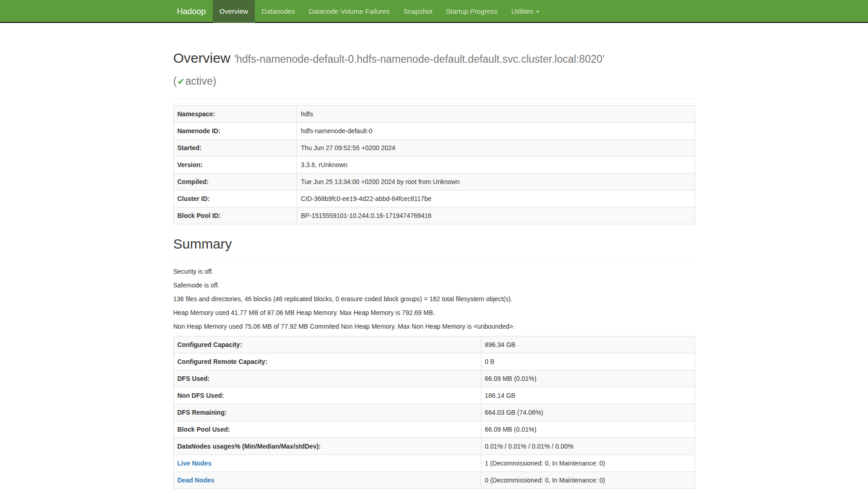 The image size is (868, 493). What do you see at coordinates (327, 344) in the screenshot?
I see `row-label: Configured Capacity:` at bounding box center [327, 344].